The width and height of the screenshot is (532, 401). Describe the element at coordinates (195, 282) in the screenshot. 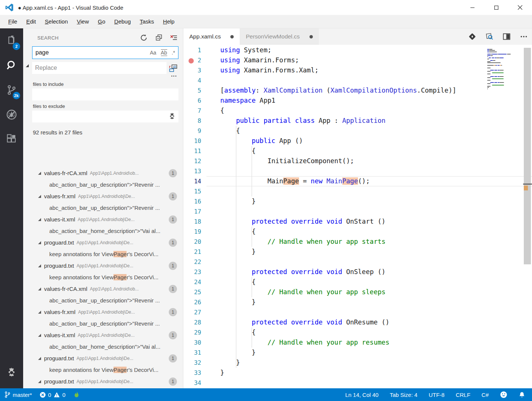

I see `line-number: 24` at that location.